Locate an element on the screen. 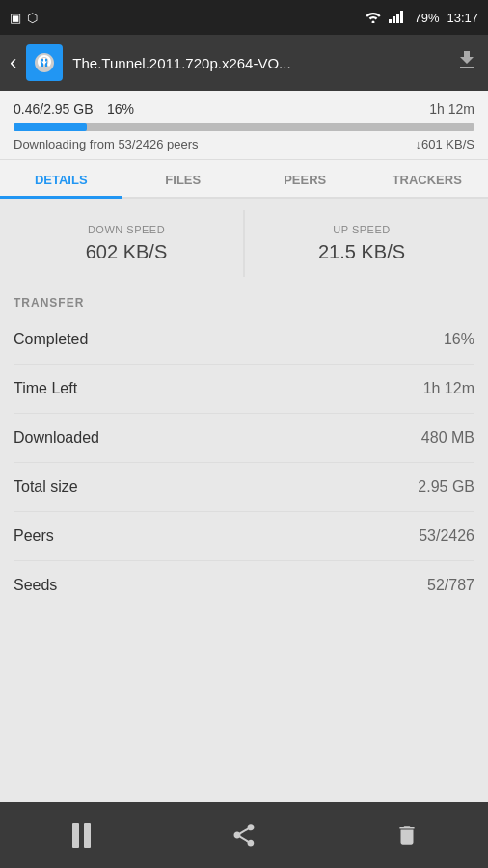 This screenshot has height=868, width=488. progress-bar-fill is located at coordinates (50, 127).